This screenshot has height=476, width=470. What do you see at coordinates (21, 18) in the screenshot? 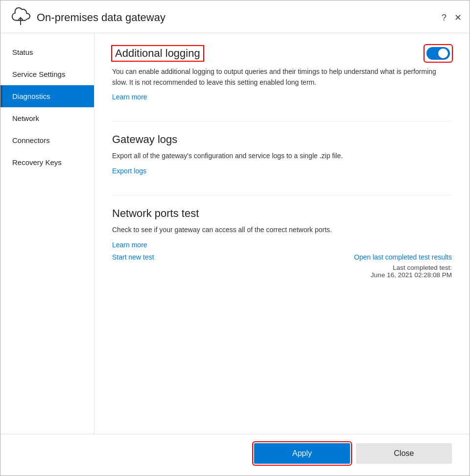
I see `cloud-gateway-icon` at bounding box center [21, 18].